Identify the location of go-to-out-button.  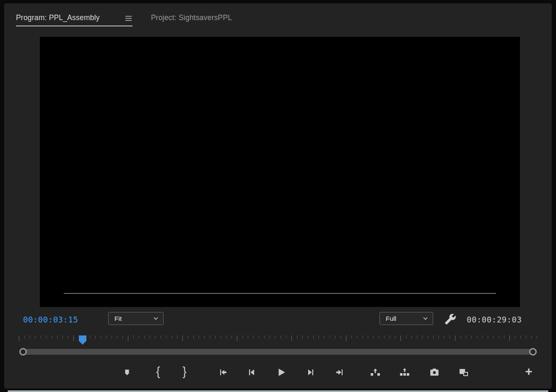
(340, 372).